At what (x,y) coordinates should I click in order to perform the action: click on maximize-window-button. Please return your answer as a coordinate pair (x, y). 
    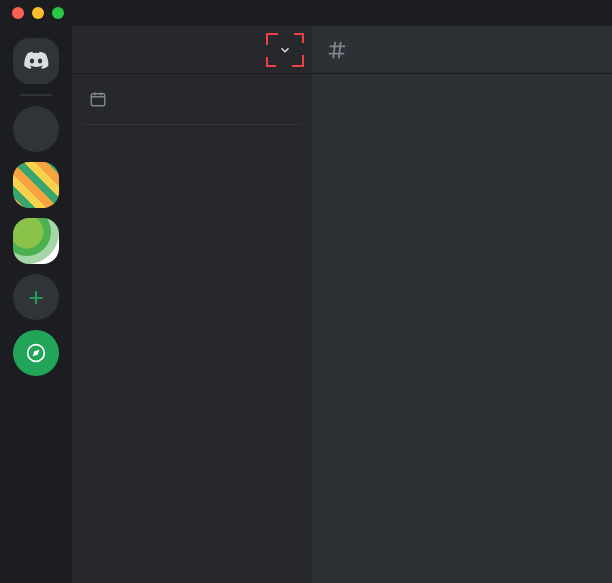
    Looking at the image, I should click on (58, 13).